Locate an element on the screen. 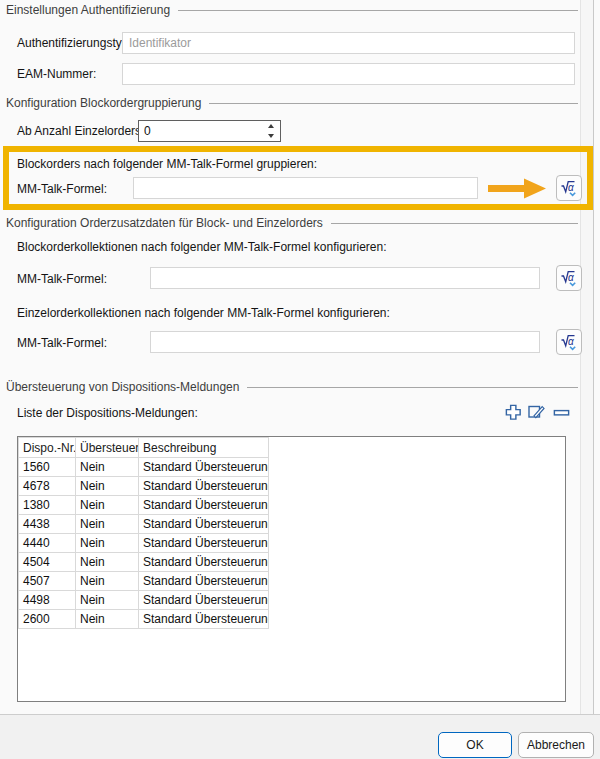 The image size is (600, 759). section-header-authentifizierung: Einstellungen Authentifizierung is located at coordinates (292, 10).